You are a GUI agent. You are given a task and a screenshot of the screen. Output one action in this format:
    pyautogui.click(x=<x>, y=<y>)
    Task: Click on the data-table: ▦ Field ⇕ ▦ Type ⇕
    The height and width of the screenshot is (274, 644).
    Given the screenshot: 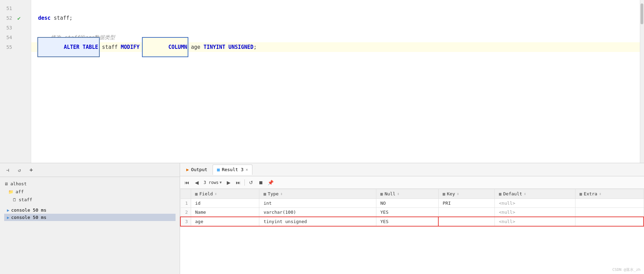 What is the action you would take?
    pyautogui.click(x=412, y=208)
    